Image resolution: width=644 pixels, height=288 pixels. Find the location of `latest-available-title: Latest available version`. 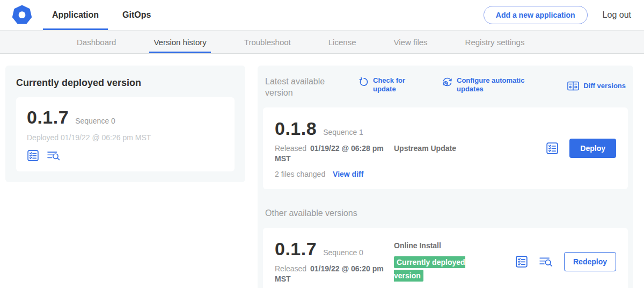

latest-available-title: Latest available version is located at coordinates (305, 88).